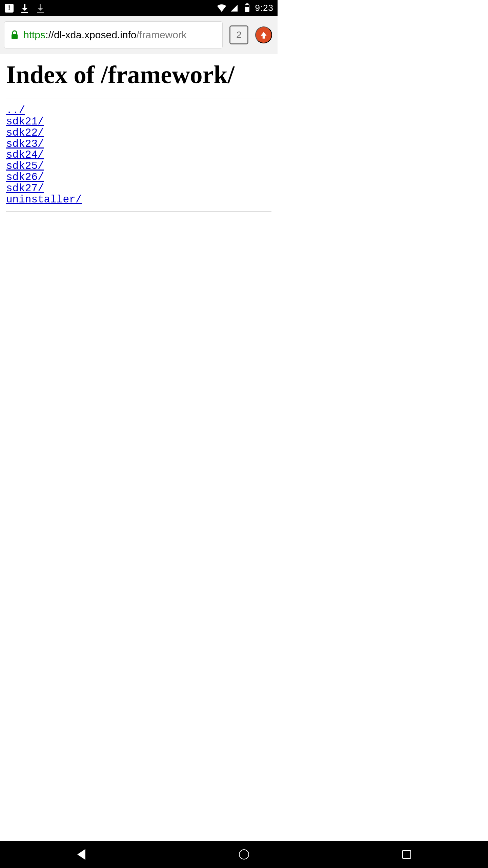 Image resolution: width=488 pixels, height=868 pixels. I want to click on dir-link: sdk27/, so click(139, 189).